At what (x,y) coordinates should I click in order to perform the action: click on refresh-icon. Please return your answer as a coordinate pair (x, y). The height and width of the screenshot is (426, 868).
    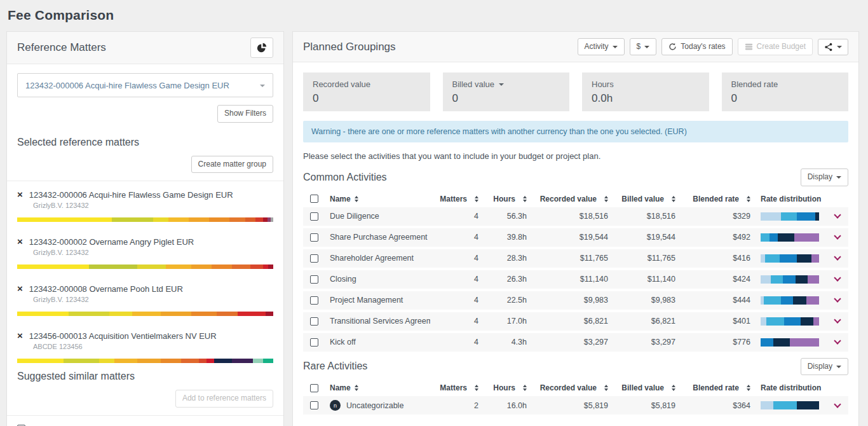
    Looking at the image, I should click on (672, 47).